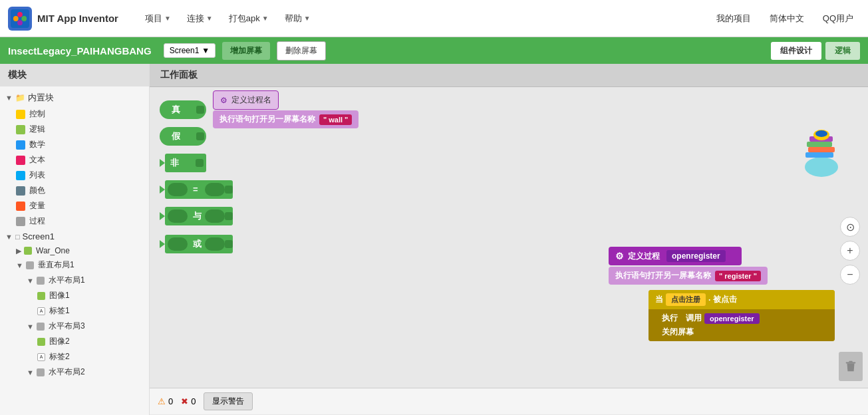 The width and height of the screenshot is (868, 415). What do you see at coordinates (21, 160) in the screenshot?
I see `category-text-color` at bounding box center [21, 160].